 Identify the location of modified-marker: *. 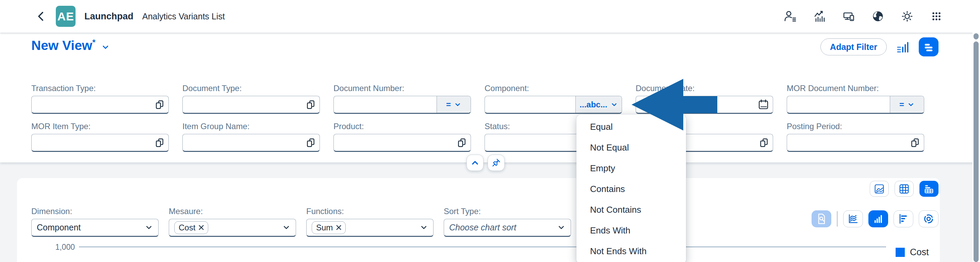
(94, 43).